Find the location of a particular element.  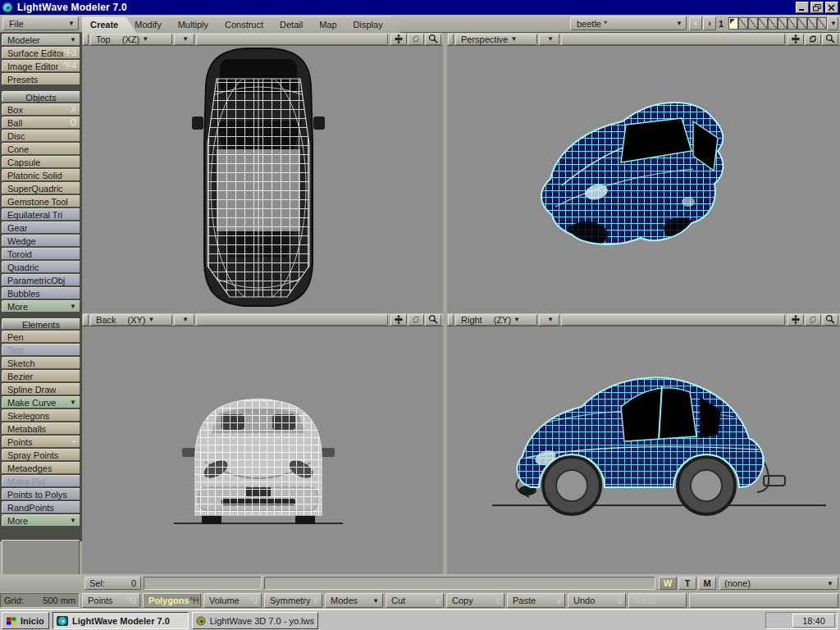

sidebar-item-bubbles: Bubbles is located at coordinates (41, 294).